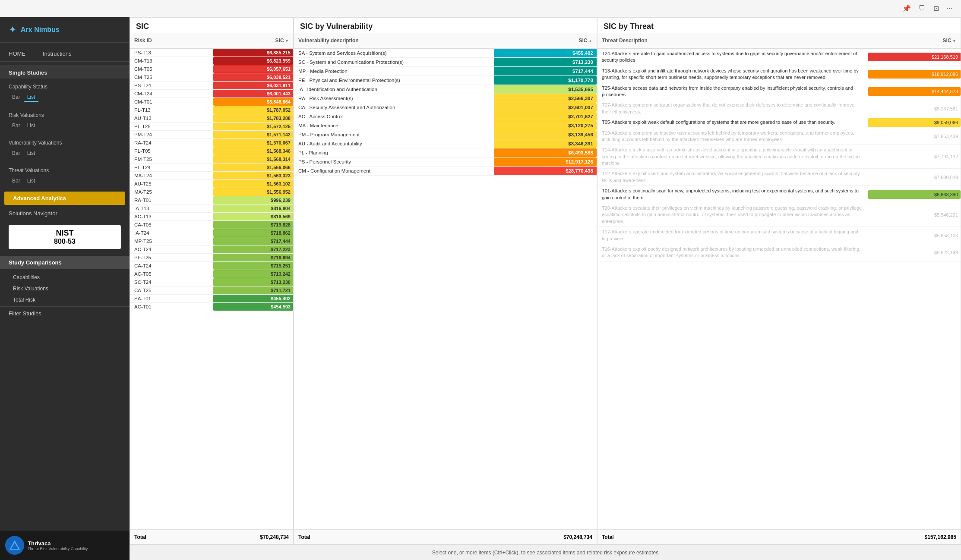 This screenshot has width=961, height=560. I want to click on th-risk-id: Risk ID, so click(171, 41).